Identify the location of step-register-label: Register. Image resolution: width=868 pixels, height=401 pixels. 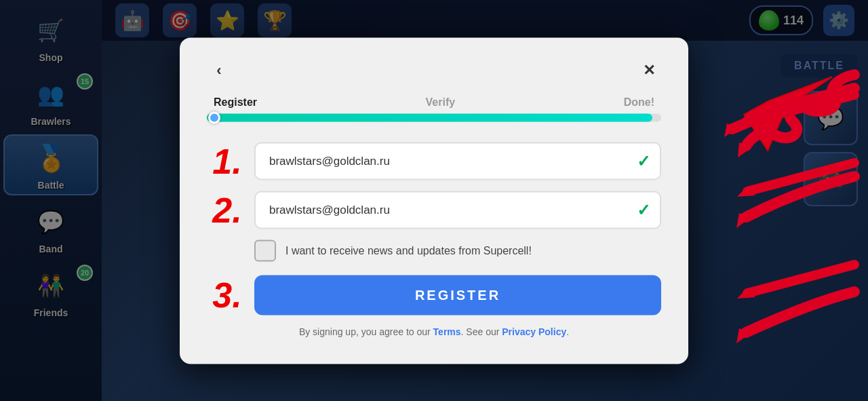
(235, 102).